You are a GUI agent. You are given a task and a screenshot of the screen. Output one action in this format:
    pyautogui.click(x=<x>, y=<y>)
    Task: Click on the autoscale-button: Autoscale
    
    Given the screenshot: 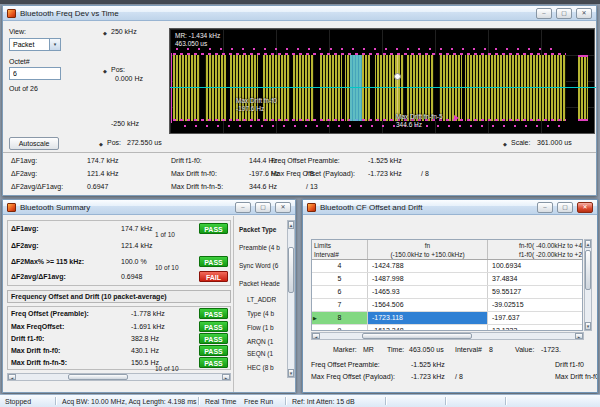 What is the action you would take?
    pyautogui.click(x=34, y=144)
    